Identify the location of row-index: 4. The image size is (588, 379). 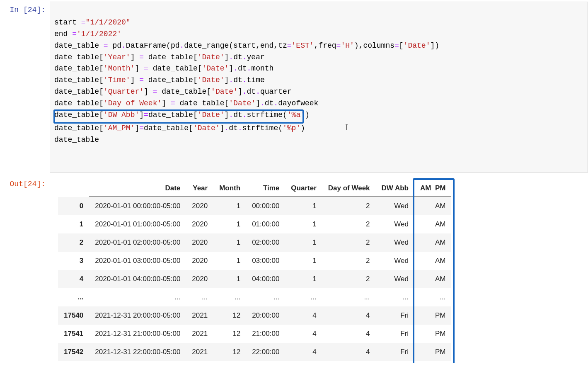
(74, 279).